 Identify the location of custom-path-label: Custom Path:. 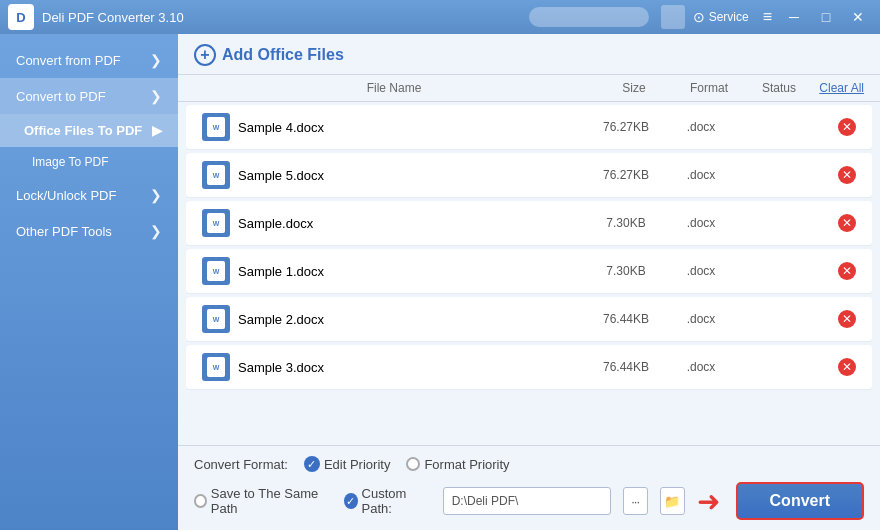
(396, 501).